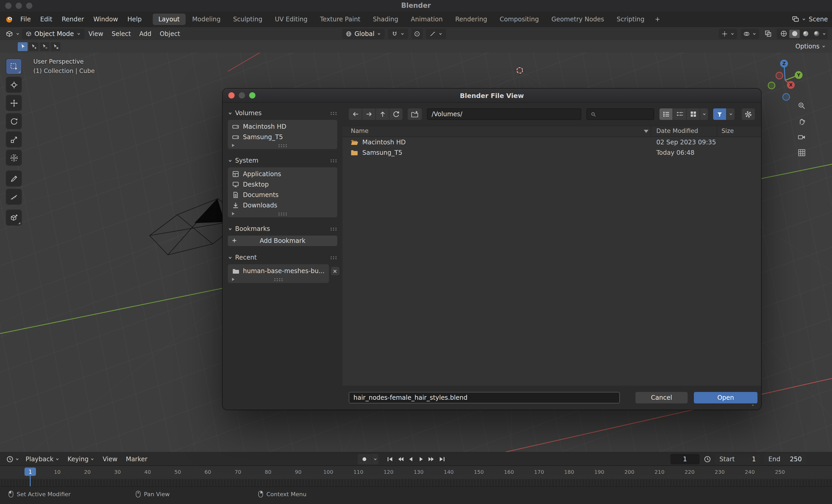  Describe the element at coordinates (816, 34) in the screenshot. I see `shading-rendered-button` at that location.